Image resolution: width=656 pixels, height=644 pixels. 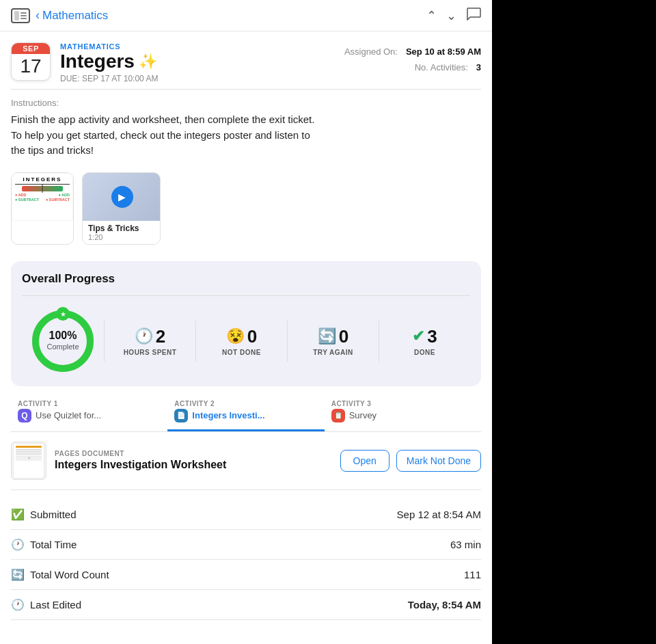 I want to click on assignment-header: SEP 17 MATHEMATICS Integers ✨ DUE, so click(x=246, y=60).